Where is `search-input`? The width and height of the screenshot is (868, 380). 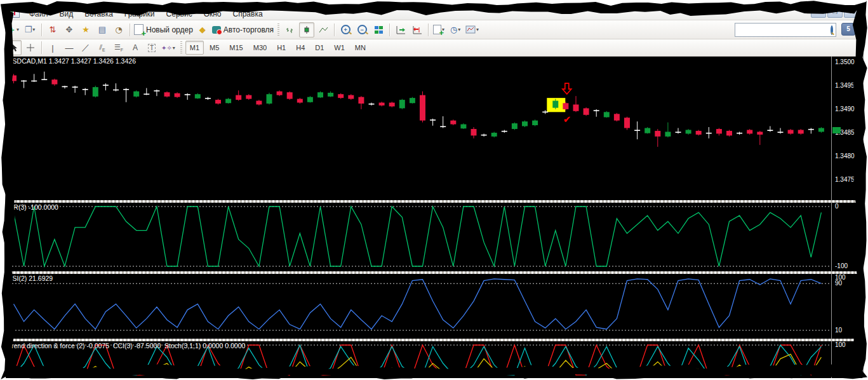
search-input is located at coordinates (783, 30).